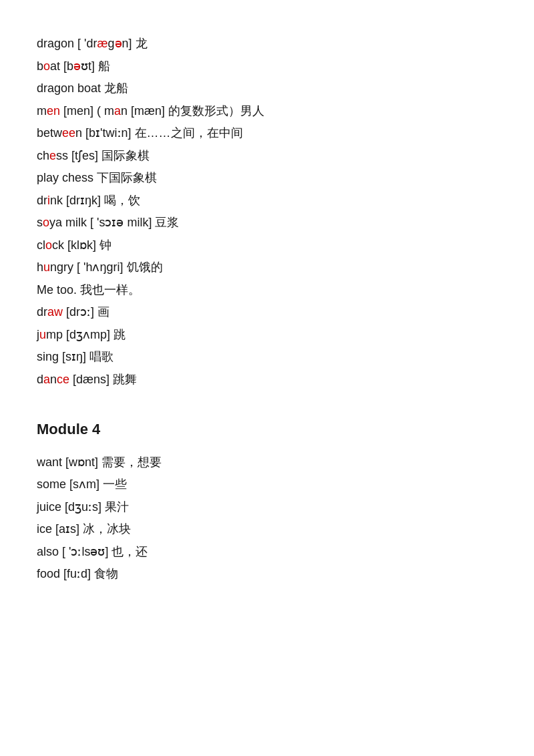 Image resolution: width=534 pixels, height=756 pixels. I want to click on word-text: ngry [ 'hʌŋgri] 饥饿的, so click(106, 267).